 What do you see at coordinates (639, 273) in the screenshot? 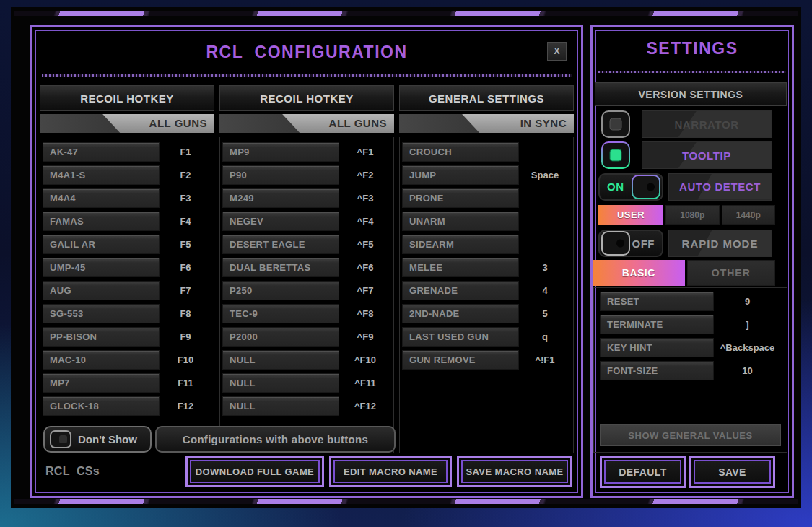
I see `tab-basic: BASIC` at bounding box center [639, 273].